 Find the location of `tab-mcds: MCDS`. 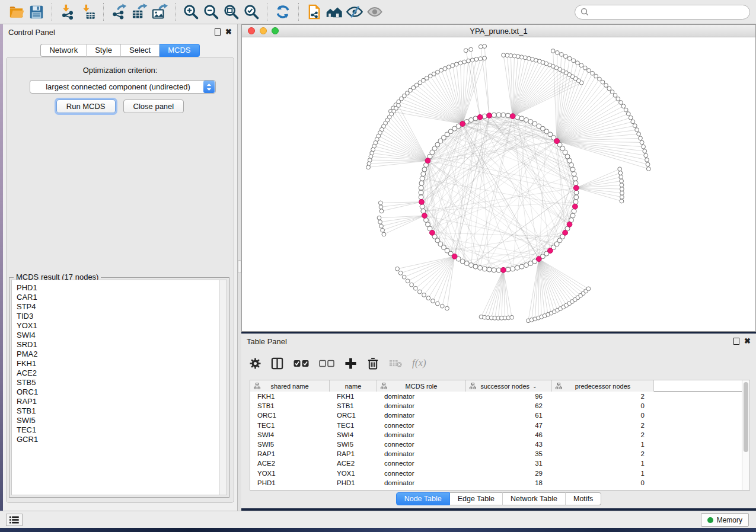

tab-mcds: MCDS is located at coordinates (179, 50).